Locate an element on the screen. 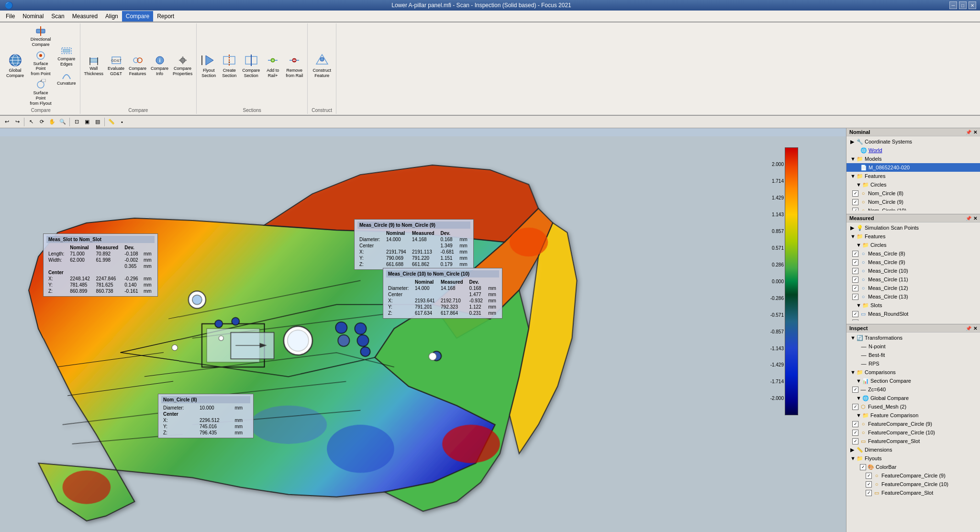  meas-circle-11: ✓ ○ Meas_Circle (11) is located at coordinates (913, 279).